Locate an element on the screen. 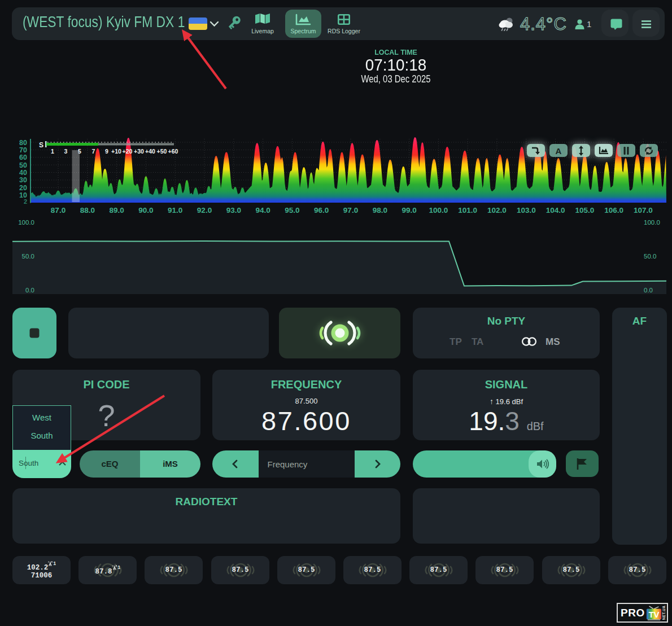 The image size is (672, 626). svg-text: 40 is located at coordinates (23, 173).